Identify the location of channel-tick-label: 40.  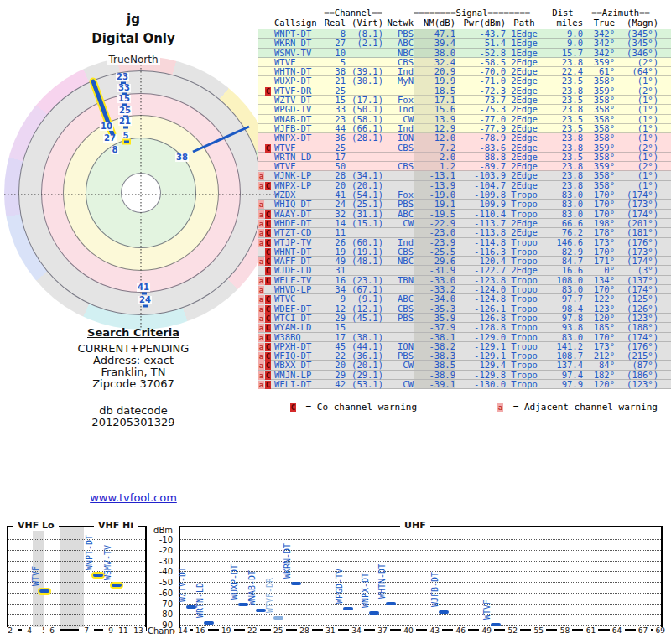
(408, 631).